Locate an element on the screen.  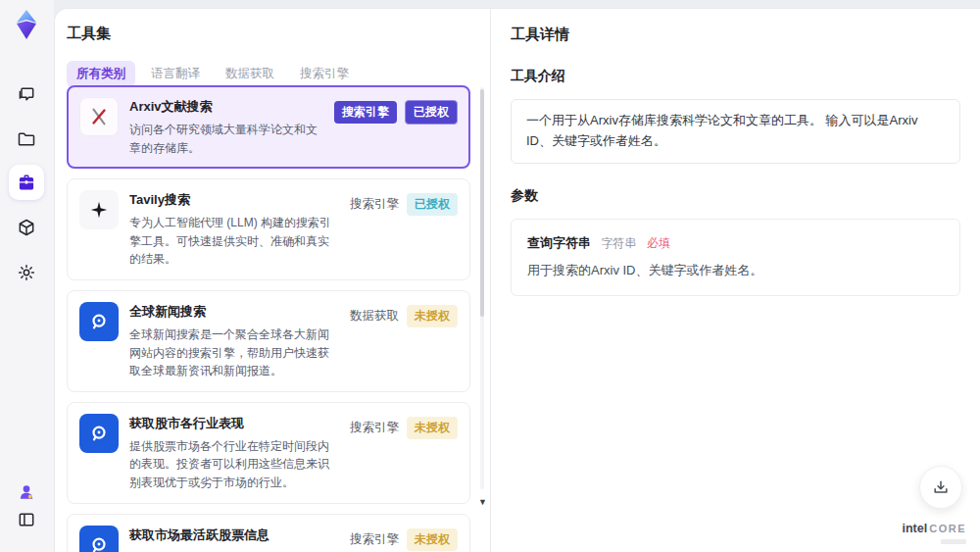
tab-data-acquisition: 数据获取 is located at coordinates (250, 75).